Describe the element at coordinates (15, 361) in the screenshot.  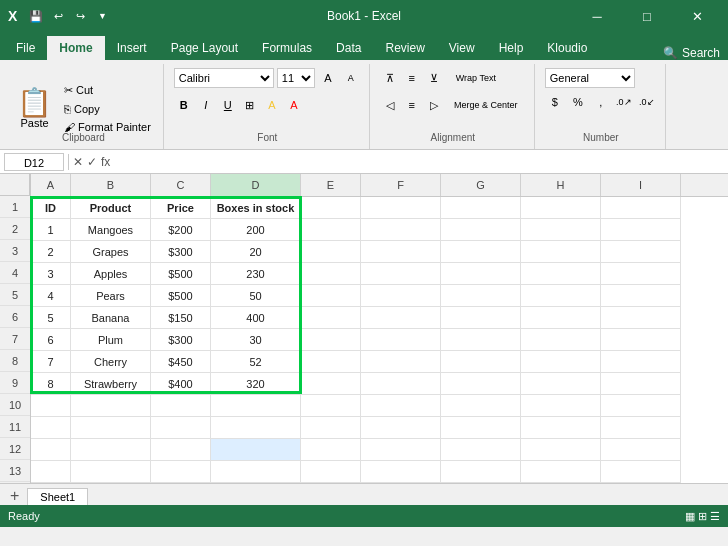
I see `row-num-8: 8` at that location.